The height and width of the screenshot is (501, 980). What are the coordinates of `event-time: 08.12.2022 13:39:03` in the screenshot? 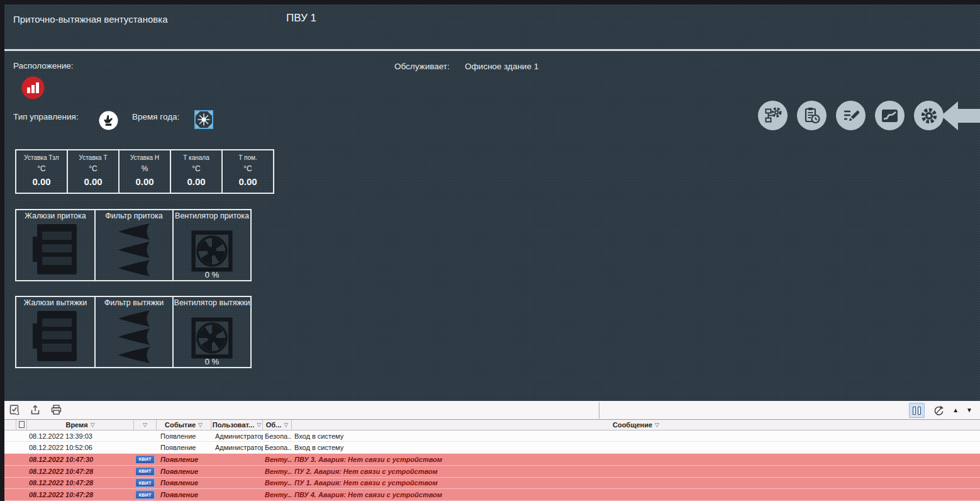 It's located at (81, 436).